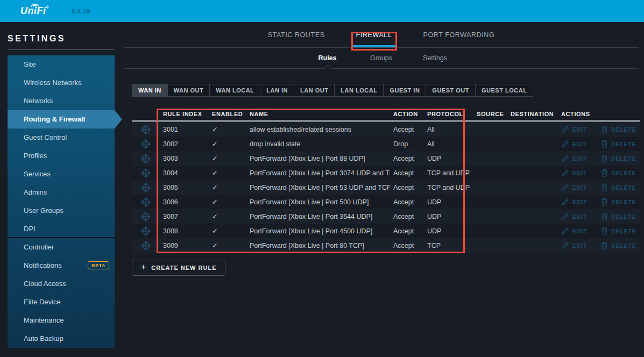 The width and height of the screenshot is (644, 357). I want to click on sidebar-item-wireless-networks: Wireless Networks, so click(61, 83).